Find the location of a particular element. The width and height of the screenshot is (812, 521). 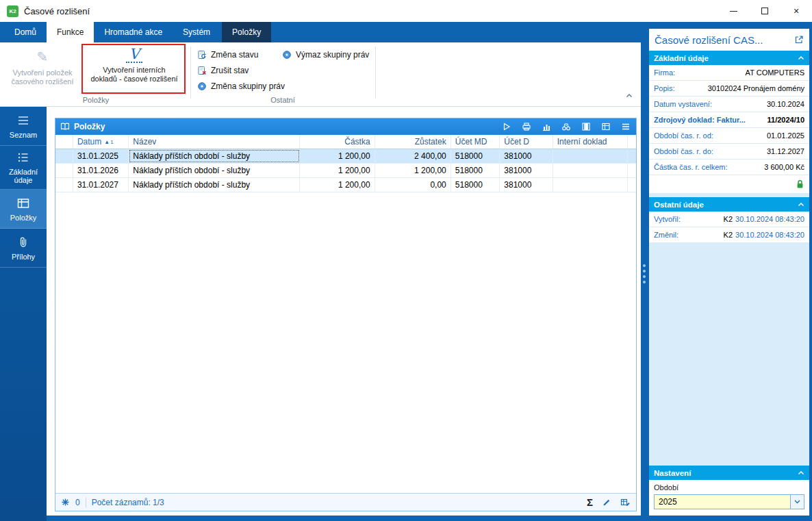

combo-dropdown-button is located at coordinates (797, 502).